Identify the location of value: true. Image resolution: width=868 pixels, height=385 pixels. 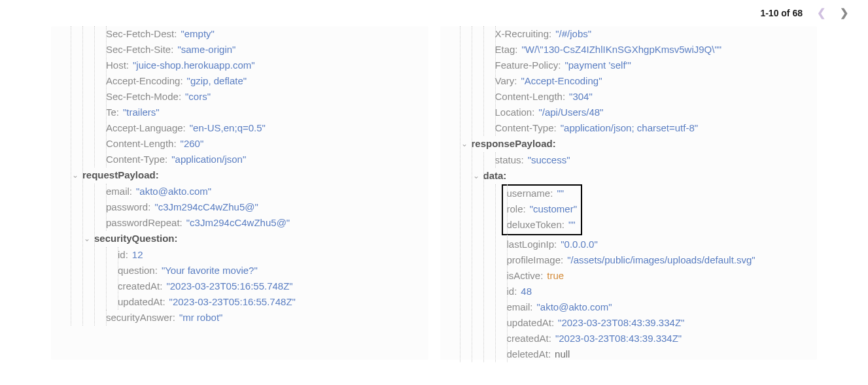
(555, 276).